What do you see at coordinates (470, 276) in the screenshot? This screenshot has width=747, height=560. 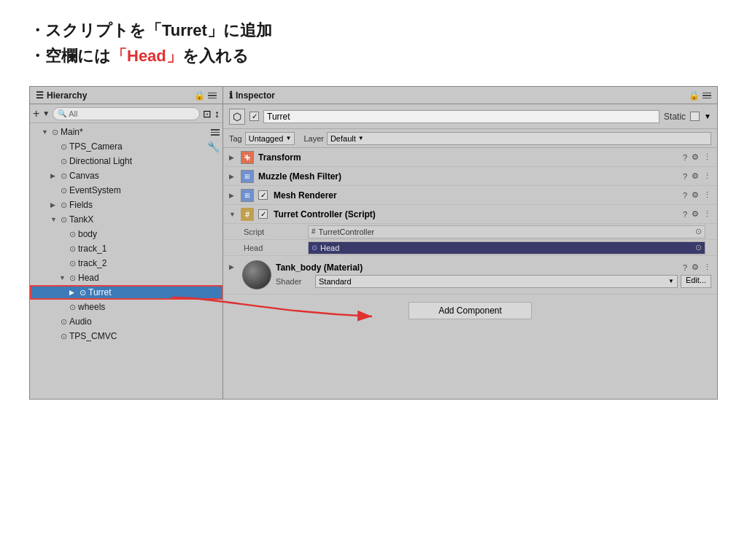 I see `material-row: ▶ Tank_body (Material) ? ⚙ ⋮ Shad` at bounding box center [470, 276].